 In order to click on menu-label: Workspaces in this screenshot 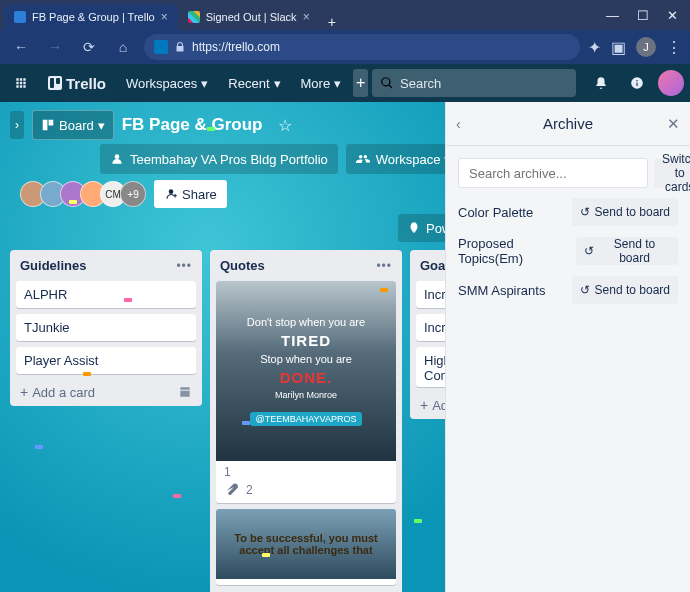, I will do `click(162, 84)`.